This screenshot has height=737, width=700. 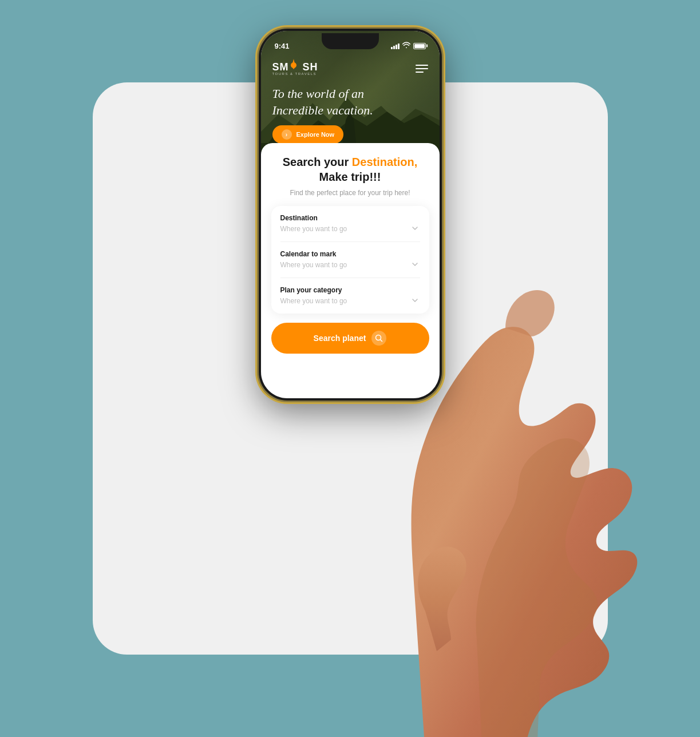 I want to click on phone-notch, so click(x=350, y=41).